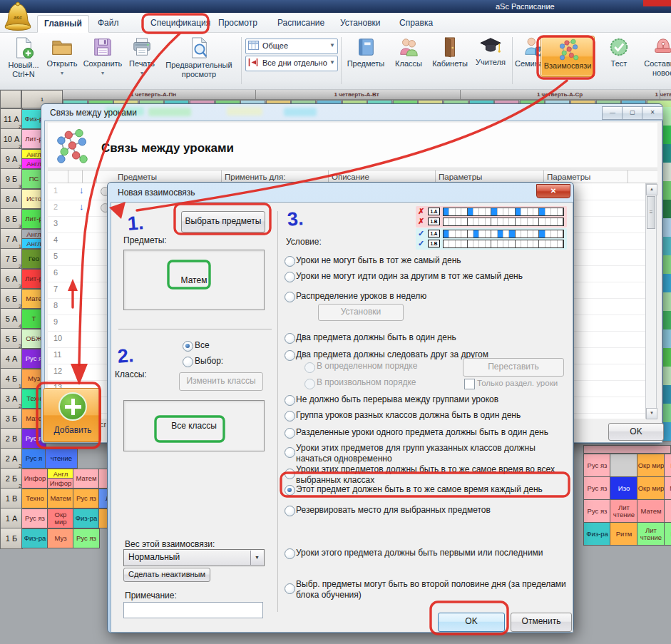  Describe the element at coordinates (11, 299) in the screenshot. I see `class-label: 6 Б2` at that location.